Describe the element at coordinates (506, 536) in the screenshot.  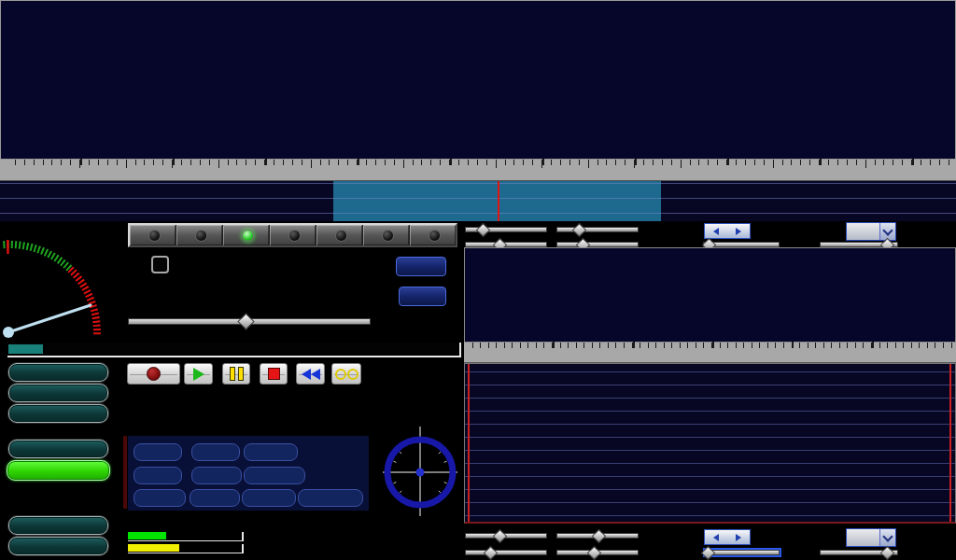
I see `waterfall-brightness-slider-bottom` at that location.